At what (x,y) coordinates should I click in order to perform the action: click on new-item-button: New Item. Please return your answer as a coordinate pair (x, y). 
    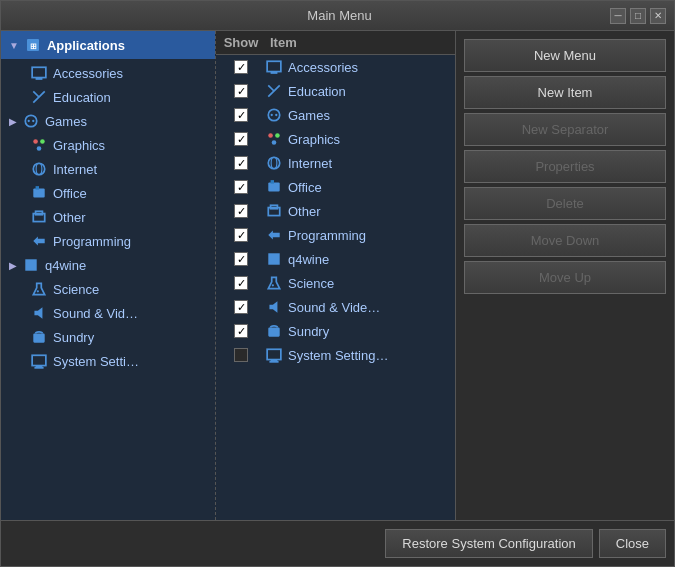
    Looking at the image, I should click on (565, 92).